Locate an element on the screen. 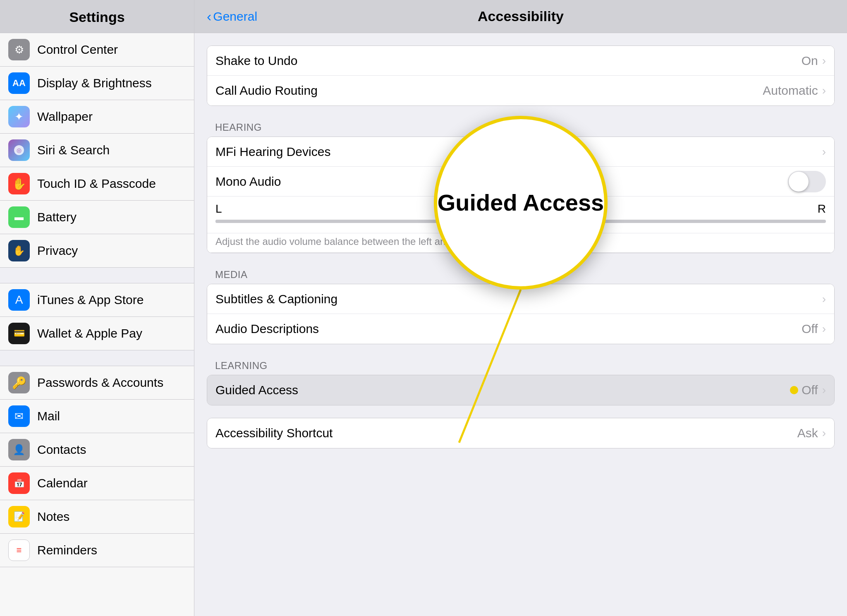 This screenshot has height=616, width=847. sidebar-title: Settings is located at coordinates (97, 17).